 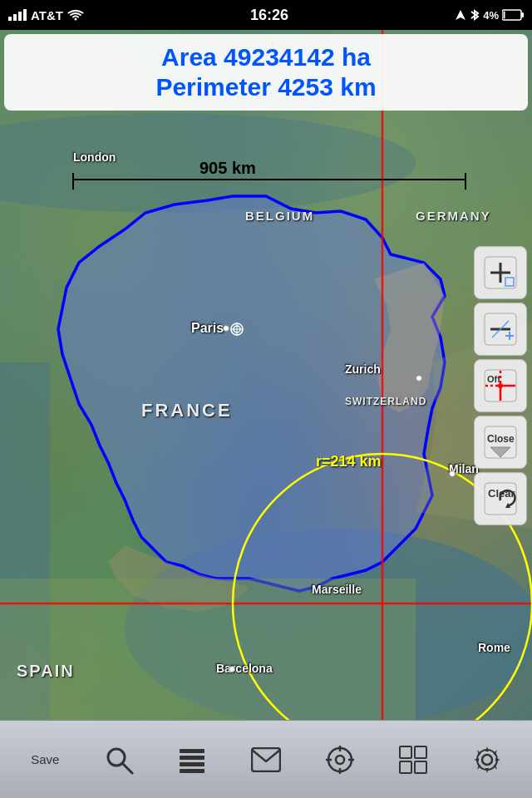 What do you see at coordinates (349, 462) in the screenshot?
I see `radius-label: r=214 km` at bounding box center [349, 462].